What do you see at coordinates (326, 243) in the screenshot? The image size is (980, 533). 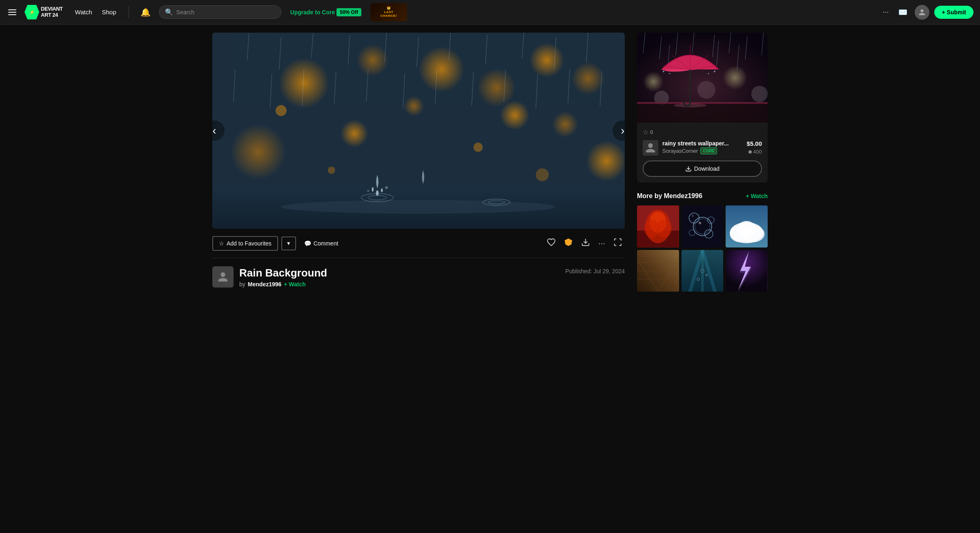 I see `comment-label: Comment` at bounding box center [326, 243].